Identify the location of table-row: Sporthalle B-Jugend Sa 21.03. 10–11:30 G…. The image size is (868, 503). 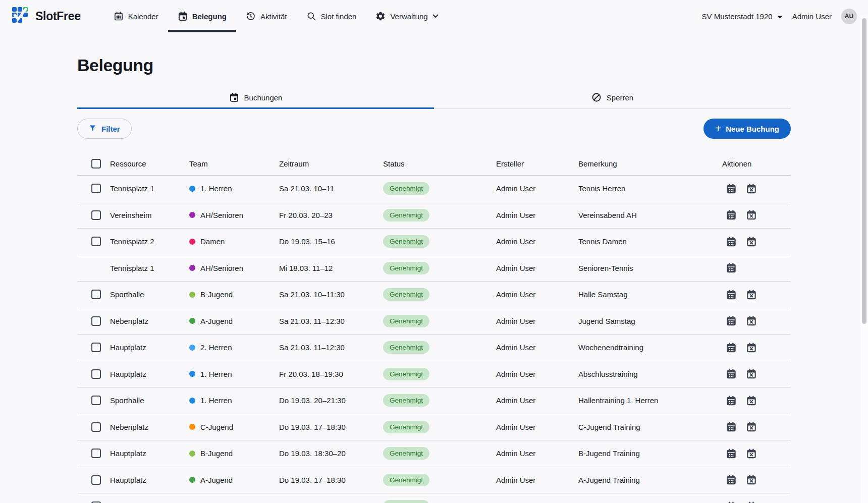
(434, 295).